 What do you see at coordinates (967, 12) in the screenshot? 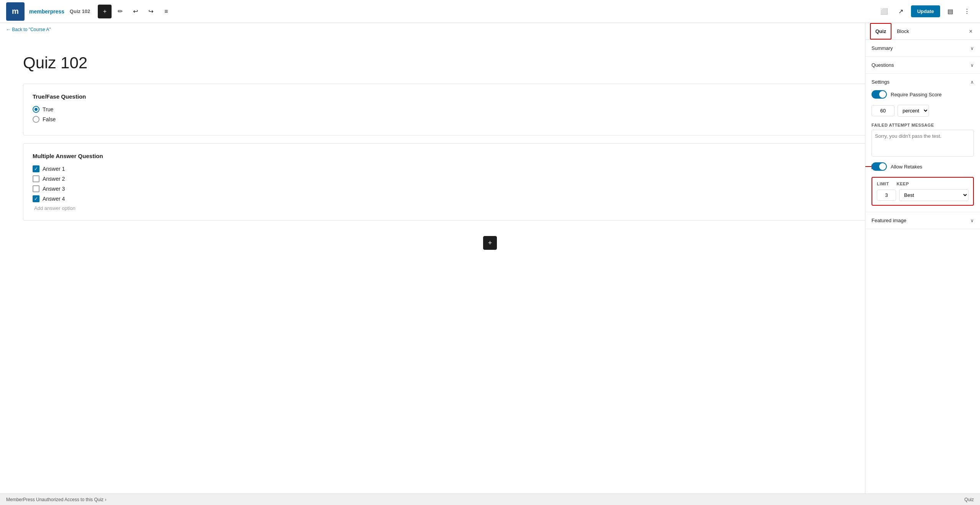
I see `more-options-button: ⋮` at bounding box center [967, 12].